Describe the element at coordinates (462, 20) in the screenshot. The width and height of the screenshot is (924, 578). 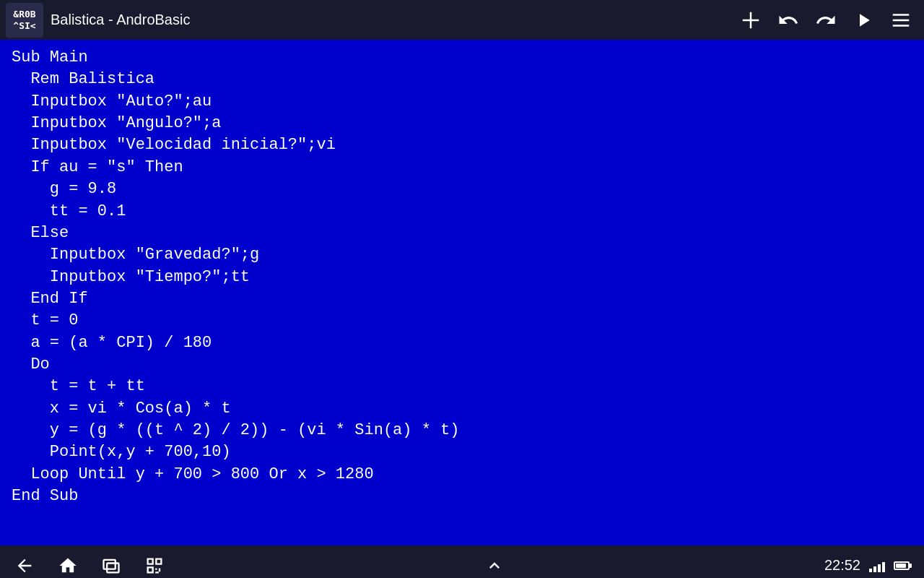
I see `toolbar: &R0B ^SI< Balistica - AndroBasic` at that location.